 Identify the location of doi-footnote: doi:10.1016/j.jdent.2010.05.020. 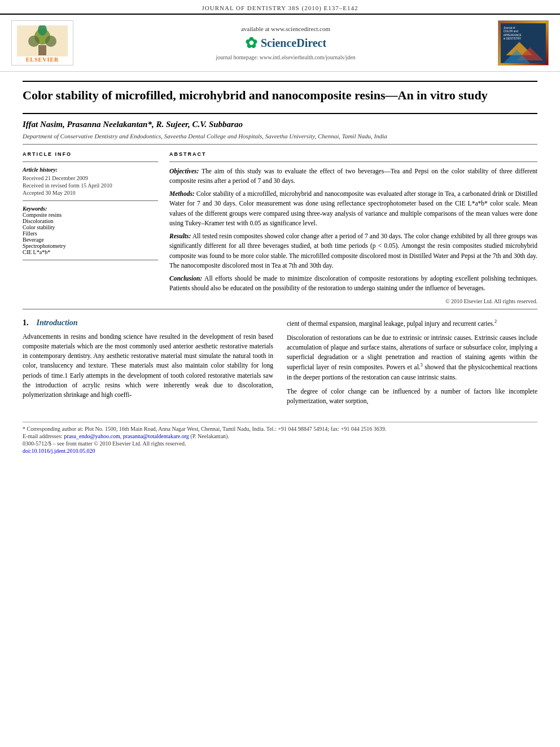
(280, 451).